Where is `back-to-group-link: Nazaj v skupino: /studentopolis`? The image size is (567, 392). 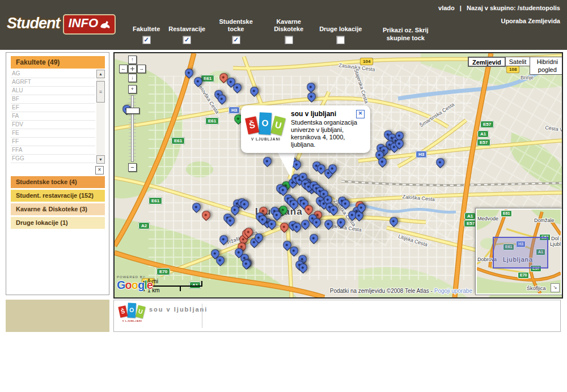
back-to-group-link: Nazaj v skupino: /studentopolis is located at coordinates (514, 8).